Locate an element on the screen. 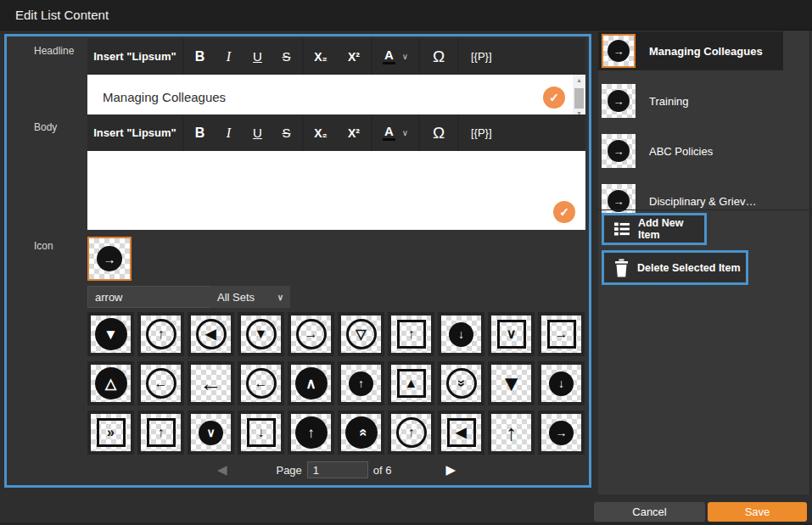 Image resolution: width=812 pixels, height=525 pixels. icon-grid-item-arrow-up-ring-2: ↑ is located at coordinates (411, 433).